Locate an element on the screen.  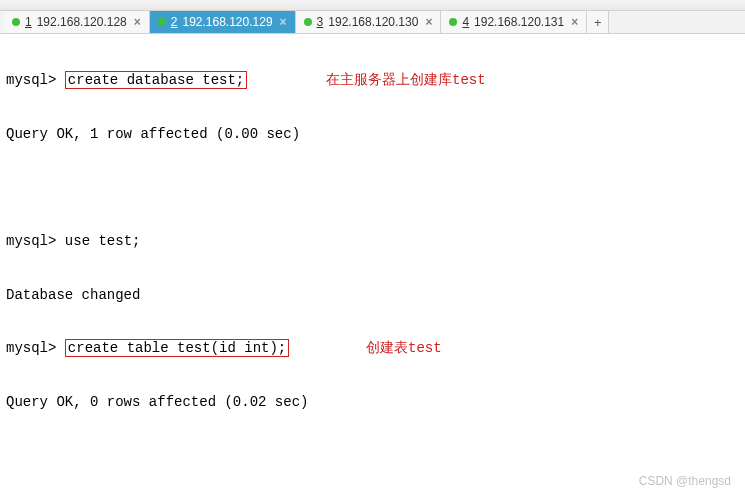
tab-number: 4 is located at coordinates (466, 22).